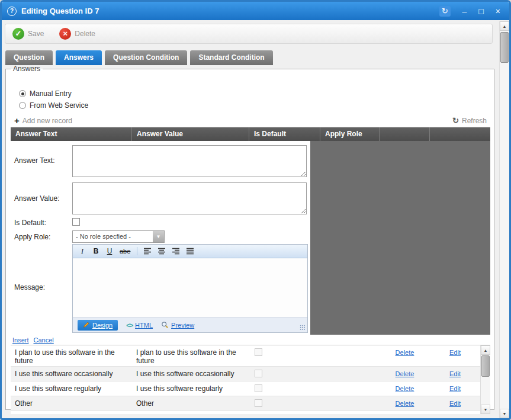 The width and height of the screenshot is (511, 420). Describe the element at coordinates (82, 251) in the screenshot. I see `italic-button: I` at that location.